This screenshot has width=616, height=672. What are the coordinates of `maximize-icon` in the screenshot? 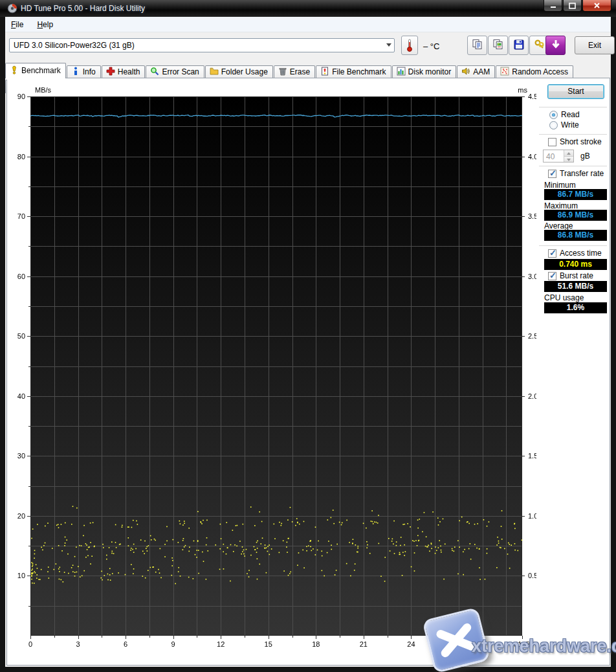 It's located at (572, 6).